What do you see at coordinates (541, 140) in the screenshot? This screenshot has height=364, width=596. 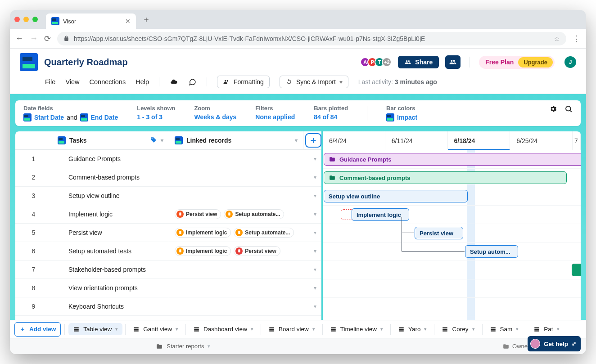 I see `timeline-date: 6/25/24` at bounding box center [541, 140].